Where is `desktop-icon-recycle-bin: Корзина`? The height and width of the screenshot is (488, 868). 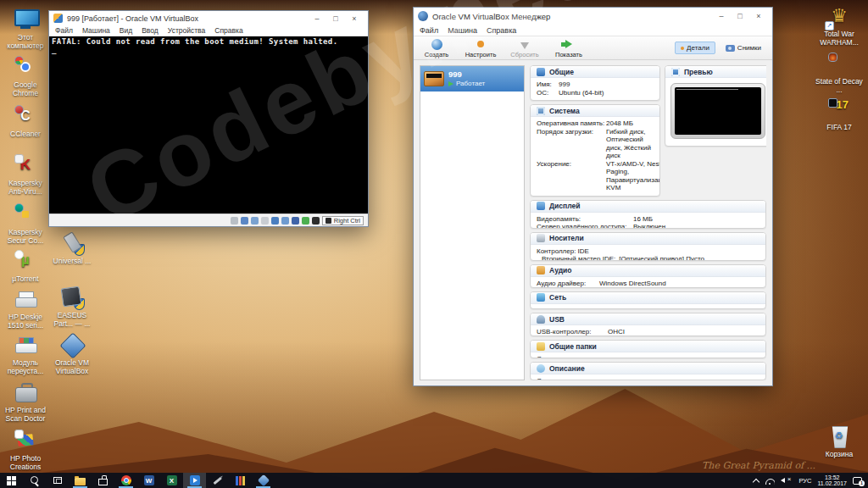 desktop-icon-recycle-bin: Корзина is located at coordinates (839, 441).